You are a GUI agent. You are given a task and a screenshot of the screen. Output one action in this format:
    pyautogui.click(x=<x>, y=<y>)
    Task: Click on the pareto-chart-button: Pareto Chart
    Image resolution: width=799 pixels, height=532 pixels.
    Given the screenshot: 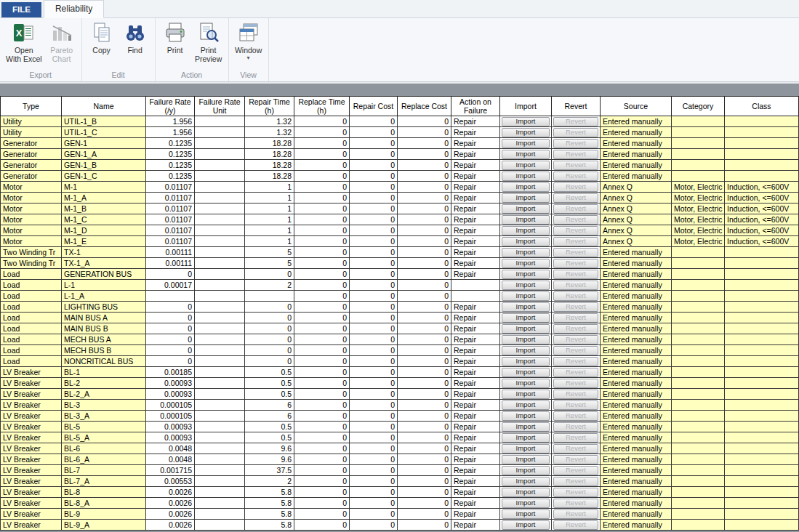 What is the action you would take?
    pyautogui.click(x=62, y=41)
    